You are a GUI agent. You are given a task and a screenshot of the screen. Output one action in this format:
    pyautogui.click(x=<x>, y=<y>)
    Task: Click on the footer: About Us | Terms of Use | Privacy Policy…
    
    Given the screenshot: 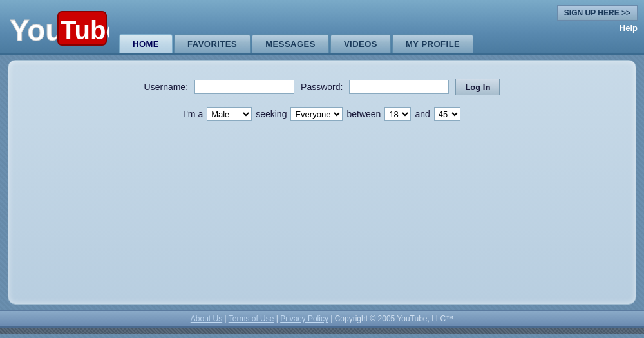 What is the action you would take?
    pyautogui.click(x=322, y=322)
    